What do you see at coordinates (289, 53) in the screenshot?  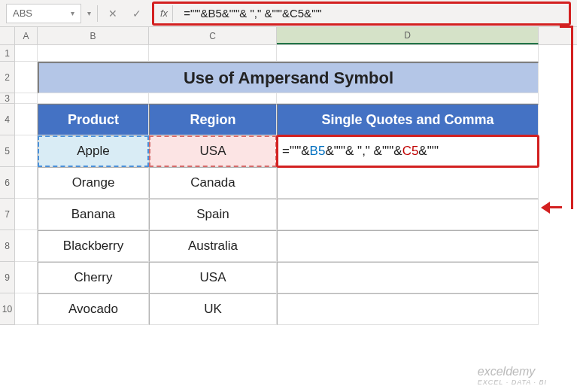 I see `row-1: 1` at bounding box center [289, 53].